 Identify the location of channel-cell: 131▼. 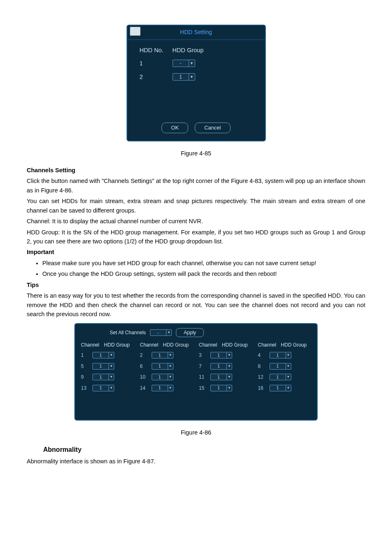
(108, 388).